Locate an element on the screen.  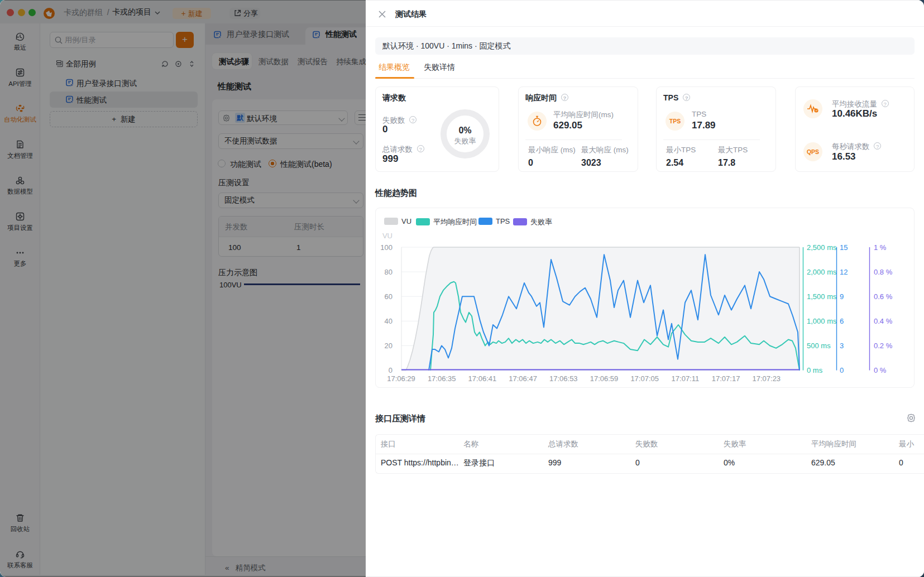
svg-text: 15 is located at coordinates (844, 248).